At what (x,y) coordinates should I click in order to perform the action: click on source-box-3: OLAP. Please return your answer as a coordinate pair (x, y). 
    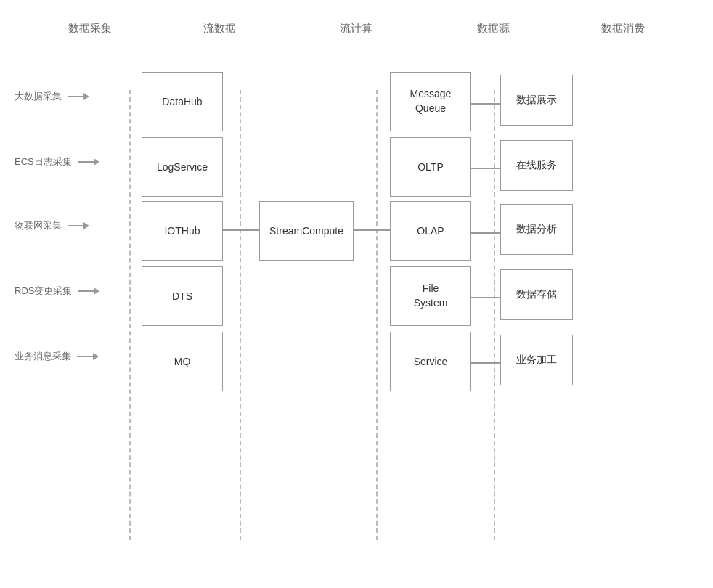
    Looking at the image, I should click on (431, 231).